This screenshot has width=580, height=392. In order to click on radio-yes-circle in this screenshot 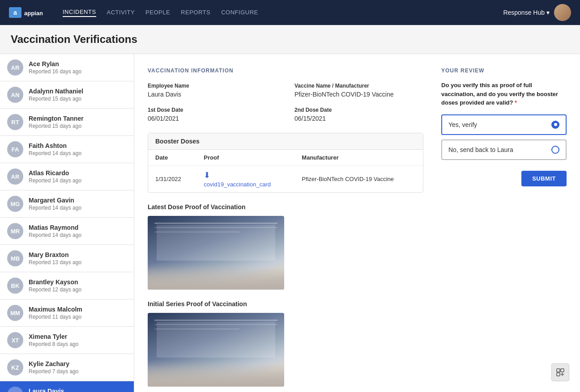, I will do `click(555, 125)`.